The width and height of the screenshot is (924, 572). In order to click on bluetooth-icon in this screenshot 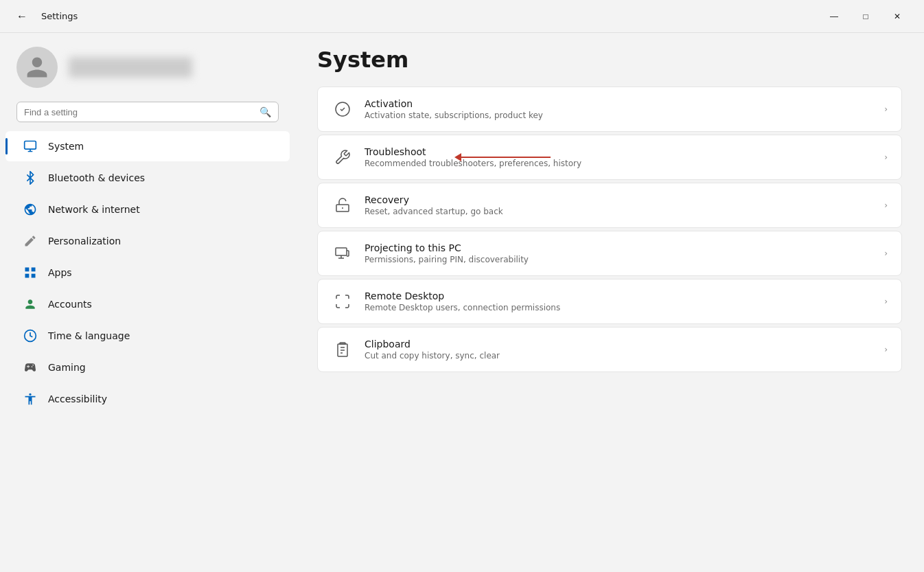, I will do `click(30, 178)`.